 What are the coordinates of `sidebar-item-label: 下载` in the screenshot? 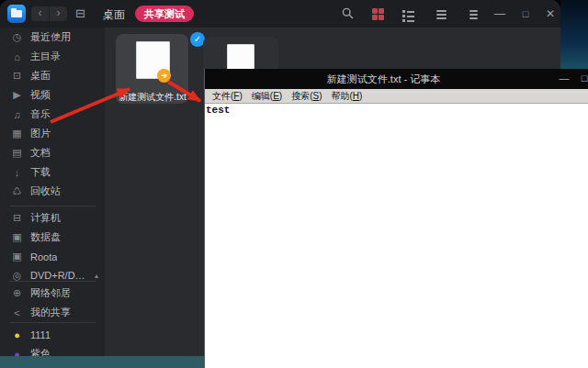 It's located at (40, 173).